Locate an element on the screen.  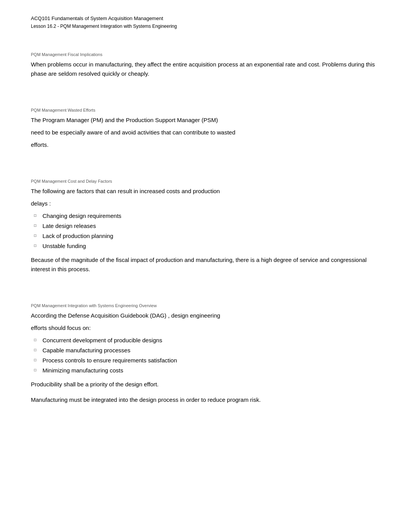
integration-list: Concurrent development of producible des… is located at coordinates (205, 355).